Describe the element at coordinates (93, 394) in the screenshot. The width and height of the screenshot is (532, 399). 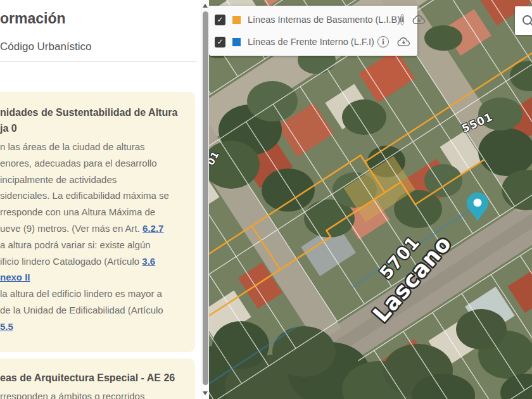
I see `card-body: rresponden a ámbitos o recorridos` at that location.